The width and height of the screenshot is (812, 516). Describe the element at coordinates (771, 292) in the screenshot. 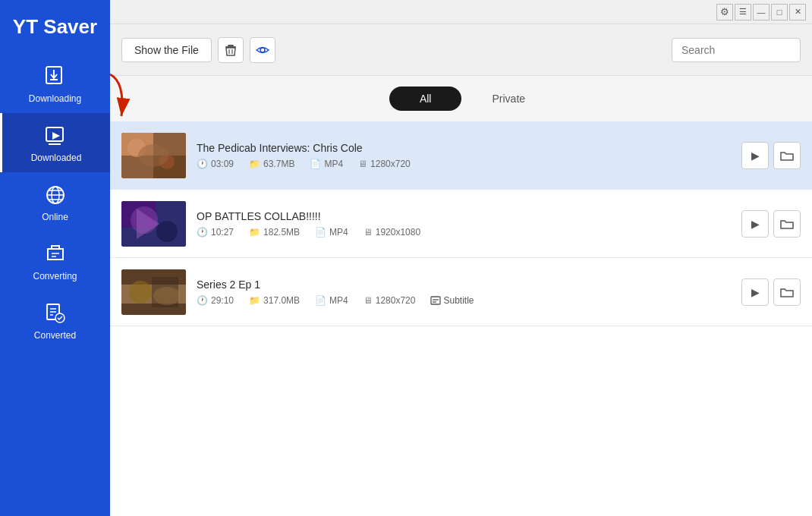

I see `item-actions-3: ▶` at that location.